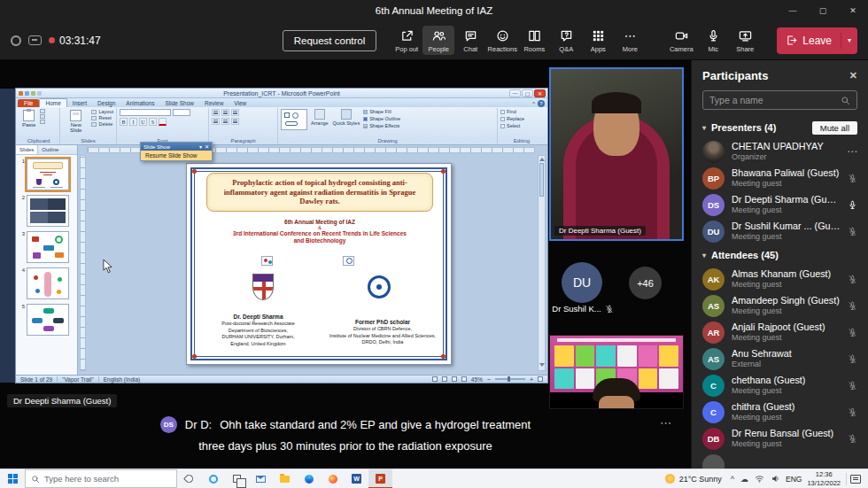  Describe the element at coordinates (236, 121) in the screenshot. I see `align-right-button` at that location.